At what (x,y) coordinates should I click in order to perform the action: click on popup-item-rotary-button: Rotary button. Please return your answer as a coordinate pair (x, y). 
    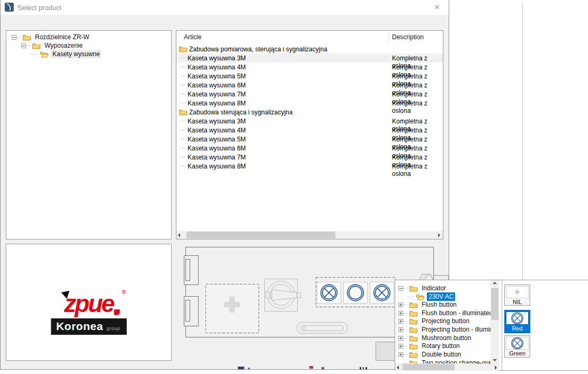
    Looking at the image, I should click on (430, 346).